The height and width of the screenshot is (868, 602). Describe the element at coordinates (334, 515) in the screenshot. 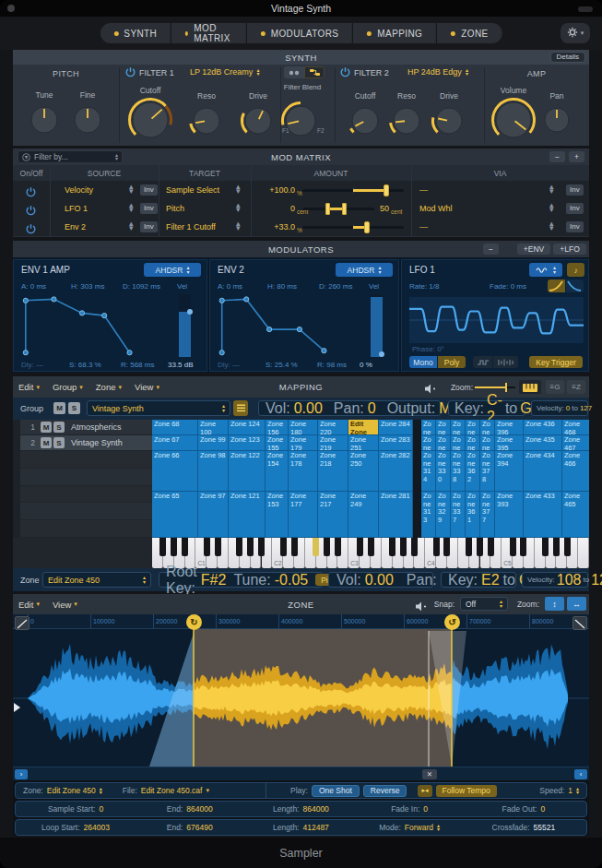

I see `zone-cell: Zone 217` at that location.